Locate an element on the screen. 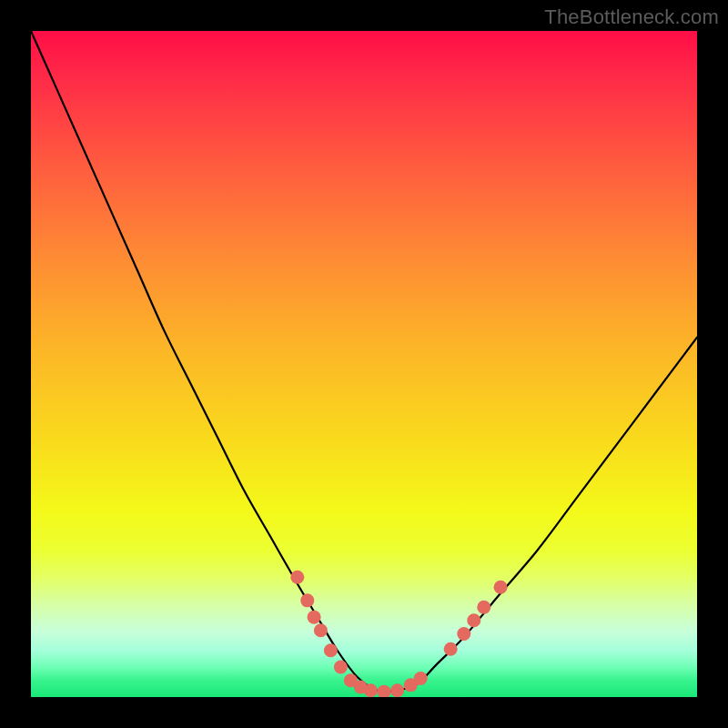 The image size is (728, 728). watermark-text: TheBottleneck.com is located at coordinates (632, 17).